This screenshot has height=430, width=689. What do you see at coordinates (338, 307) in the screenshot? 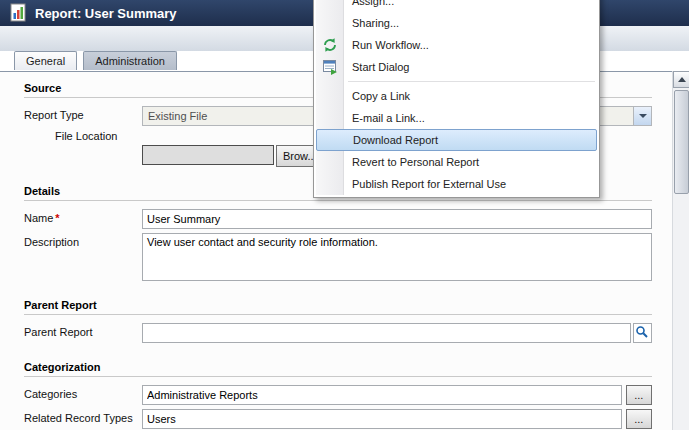
I see `section-title-parent-report: Parent Report` at bounding box center [338, 307].